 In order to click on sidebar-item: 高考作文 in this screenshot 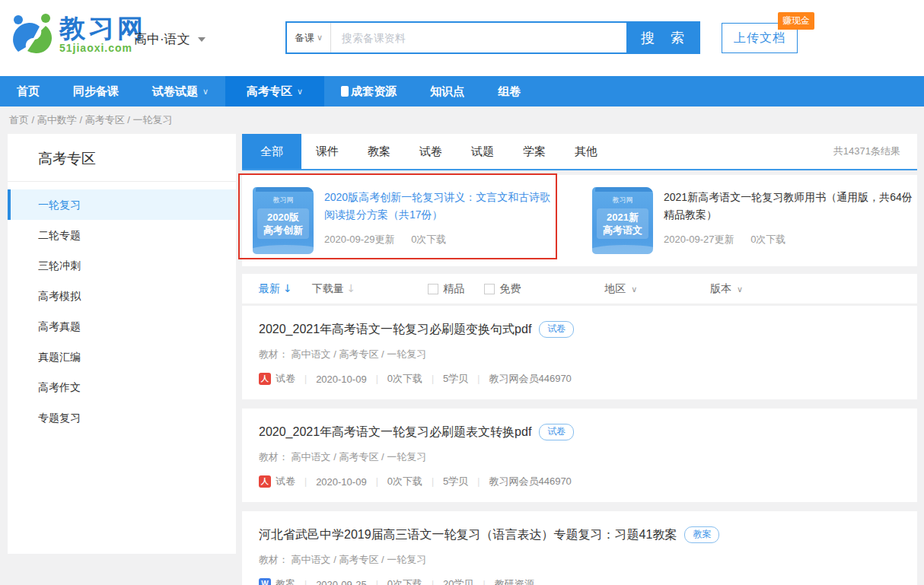, I will do `click(122, 387)`.